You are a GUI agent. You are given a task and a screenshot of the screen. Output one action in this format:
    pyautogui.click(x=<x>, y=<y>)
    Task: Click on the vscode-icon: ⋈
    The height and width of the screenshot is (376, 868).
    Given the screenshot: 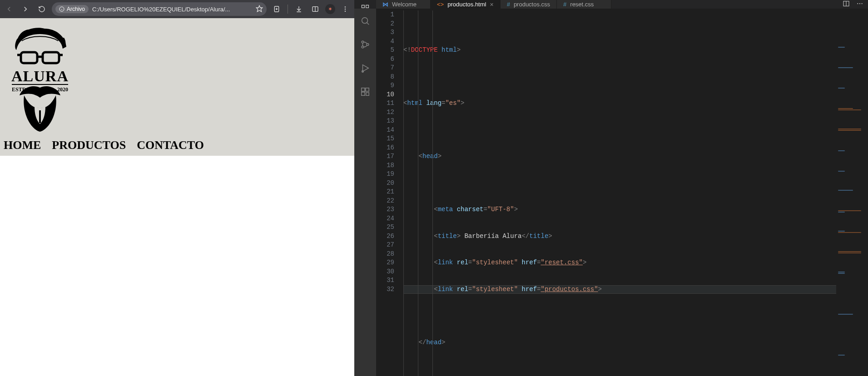 What is the action you would take?
    pyautogui.click(x=385, y=5)
    